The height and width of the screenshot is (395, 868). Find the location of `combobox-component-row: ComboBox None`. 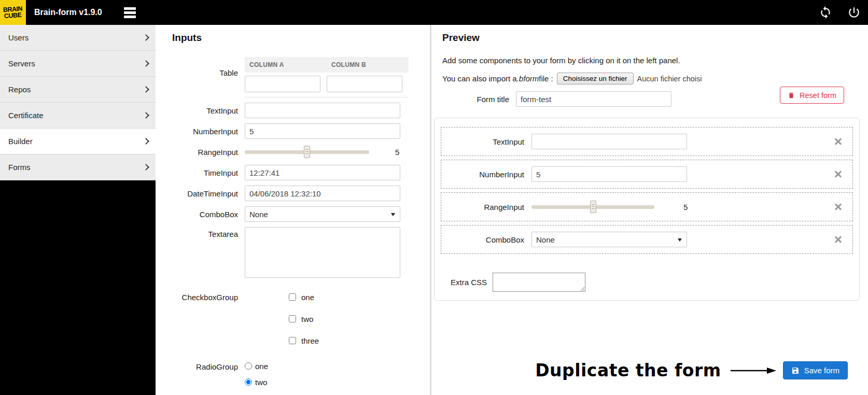

combobox-component-row: ComboBox None is located at coordinates (292, 214).